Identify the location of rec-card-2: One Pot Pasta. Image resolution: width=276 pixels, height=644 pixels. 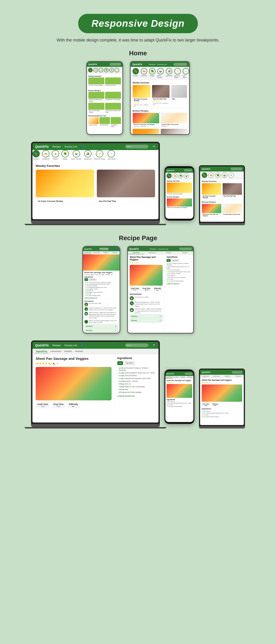
(105, 122).